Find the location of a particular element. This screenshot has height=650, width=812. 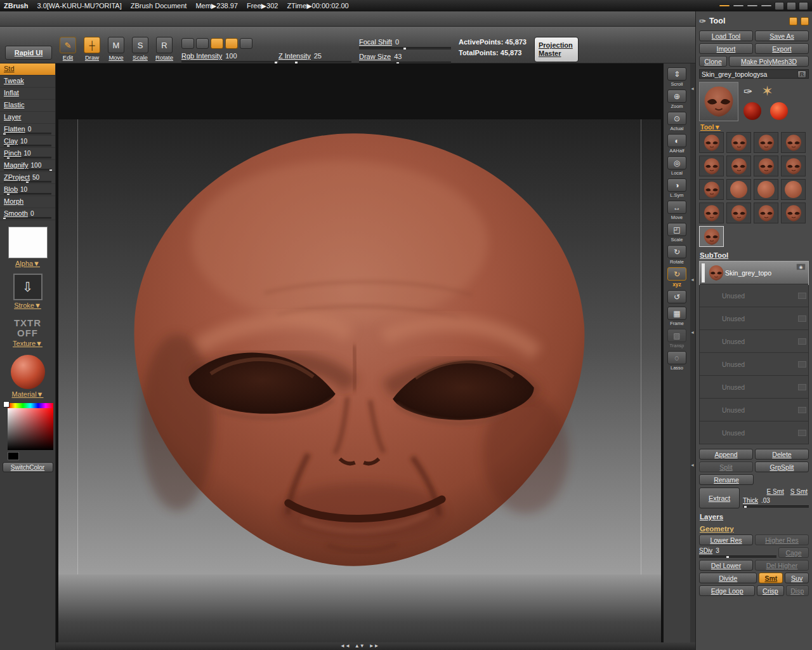

right-shelf-button: ◌ Lasso is located at coordinates (677, 361).